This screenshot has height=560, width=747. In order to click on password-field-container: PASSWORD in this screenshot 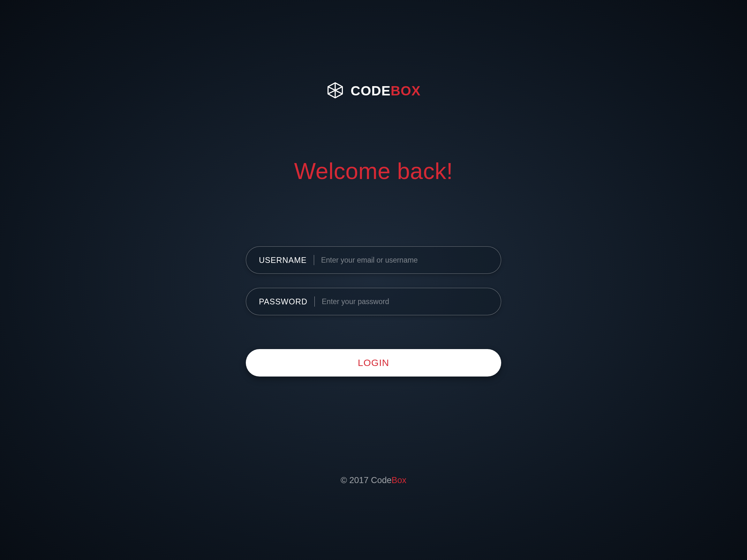, I will do `click(374, 302)`.